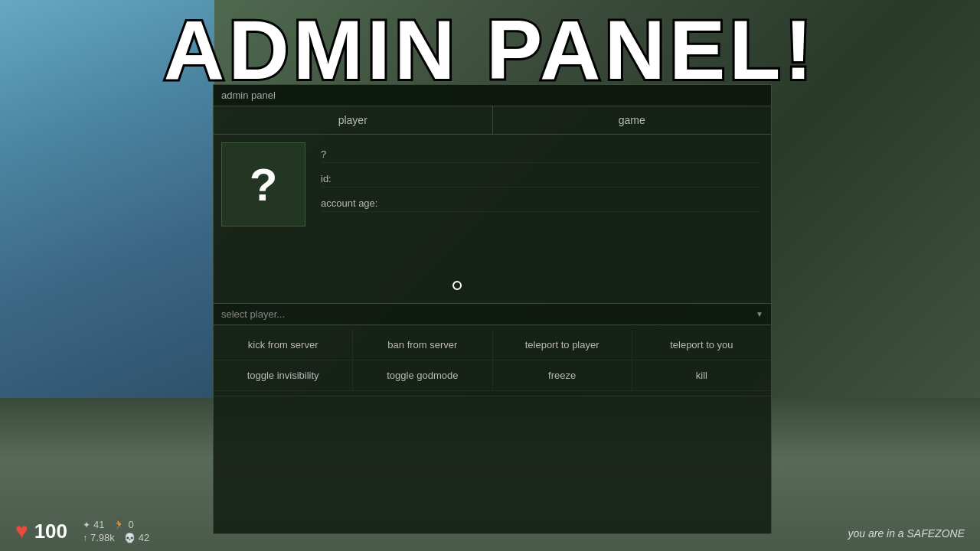 This screenshot has width=980, height=551. I want to click on btn-kill: kill, so click(701, 376).